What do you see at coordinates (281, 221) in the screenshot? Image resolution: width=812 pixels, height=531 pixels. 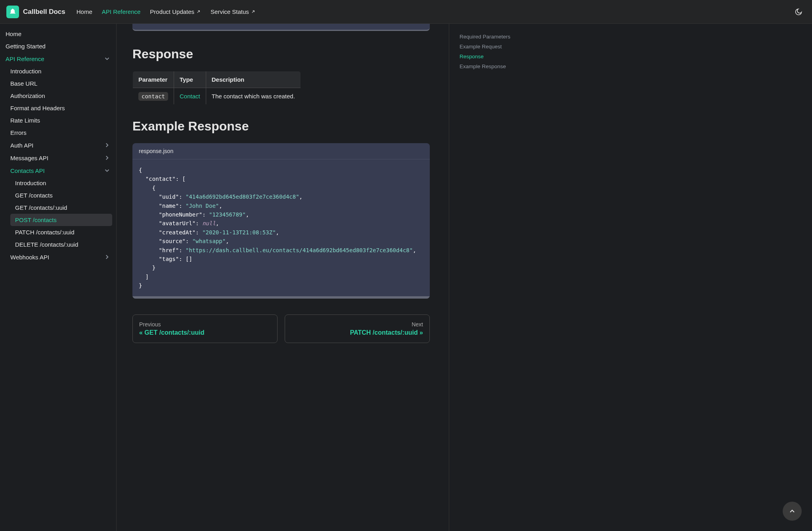 I see `code-block: response.json { "contact": [ { "uuid": "…` at bounding box center [281, 221].